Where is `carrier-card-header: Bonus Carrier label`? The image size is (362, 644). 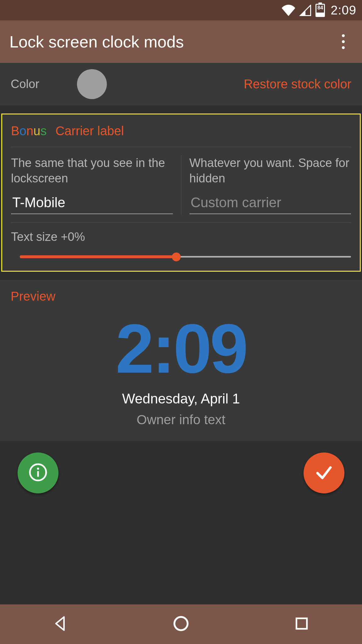
carrier-card-header: Bonus Carrier label is located at coordinates (181, 136).